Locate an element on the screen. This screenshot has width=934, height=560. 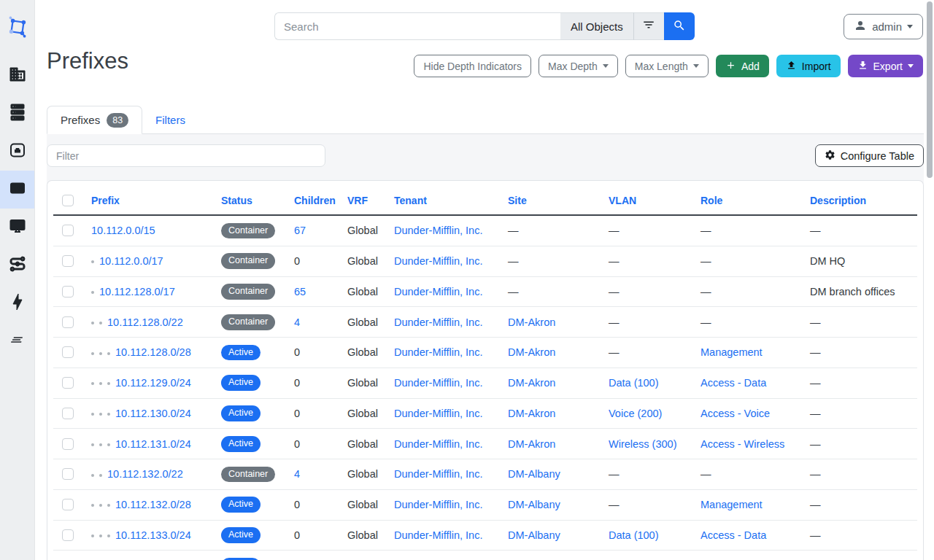
select-all-checkbox is located at coordinates (68, 201).